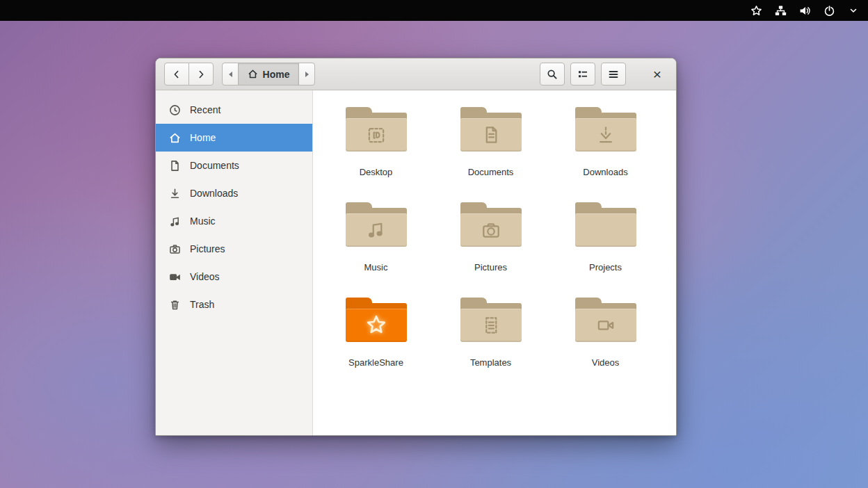 The height and width of the screenshot is (488, 868). What do you see at coordinates (853, 10) in the screenshot?
I see `chevron-down-icon` at bounding box center [853, 10].